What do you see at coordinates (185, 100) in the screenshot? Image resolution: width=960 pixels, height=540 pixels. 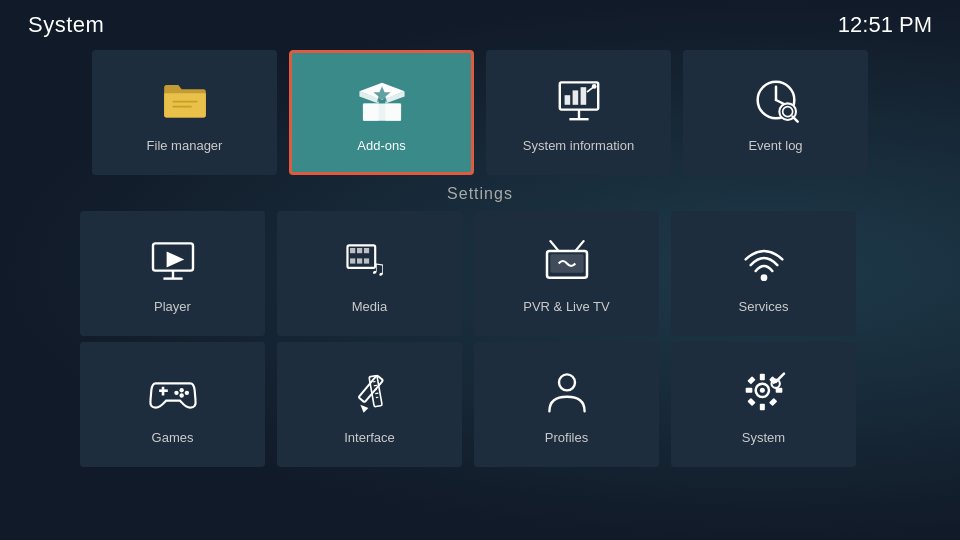 I see `file-manager-icon` at bounding box center [185, 100].